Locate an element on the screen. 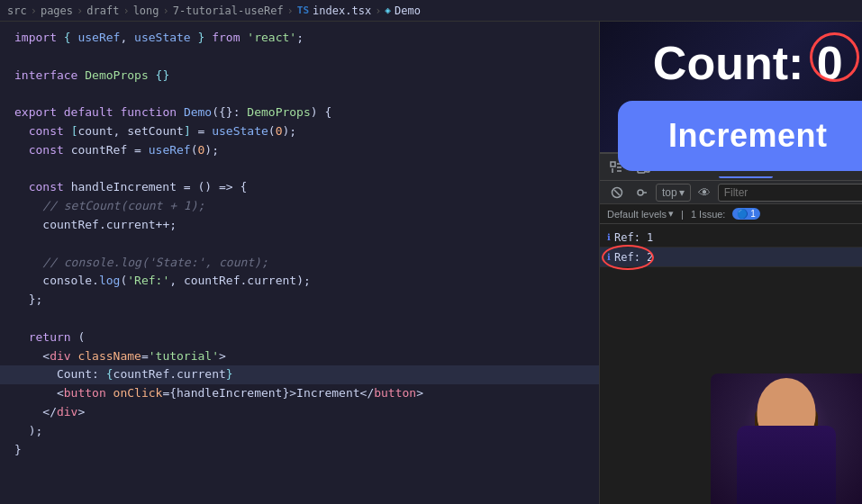  levels-arrow: ▾ is located at coordinates (671, 214).